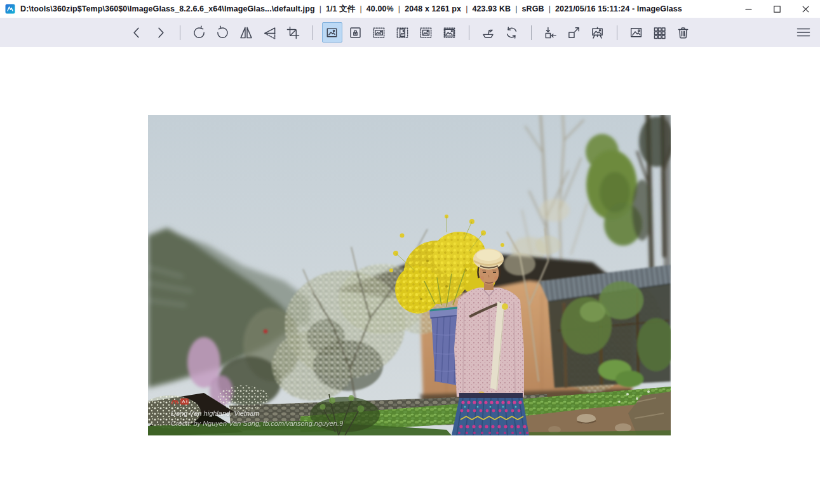  I want to click on scale-to-height-icon, so click(403, 33).